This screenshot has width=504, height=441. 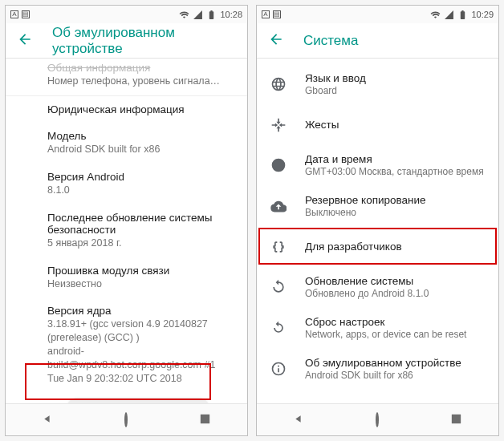 I want to click on item-subtitle: Network, apps, or device can be reset, so click(x=385, y=334).